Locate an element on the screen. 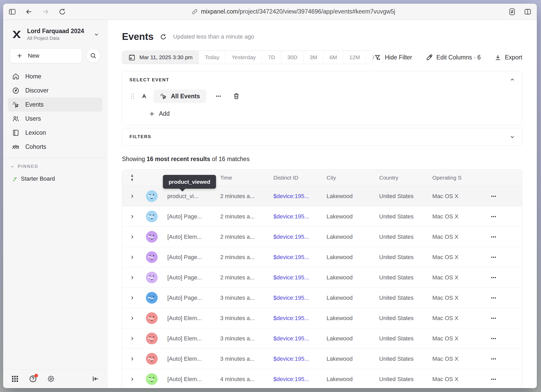 The image size is (541, 392). sidebar-item-events: Events is located at coordinates (55, 105).